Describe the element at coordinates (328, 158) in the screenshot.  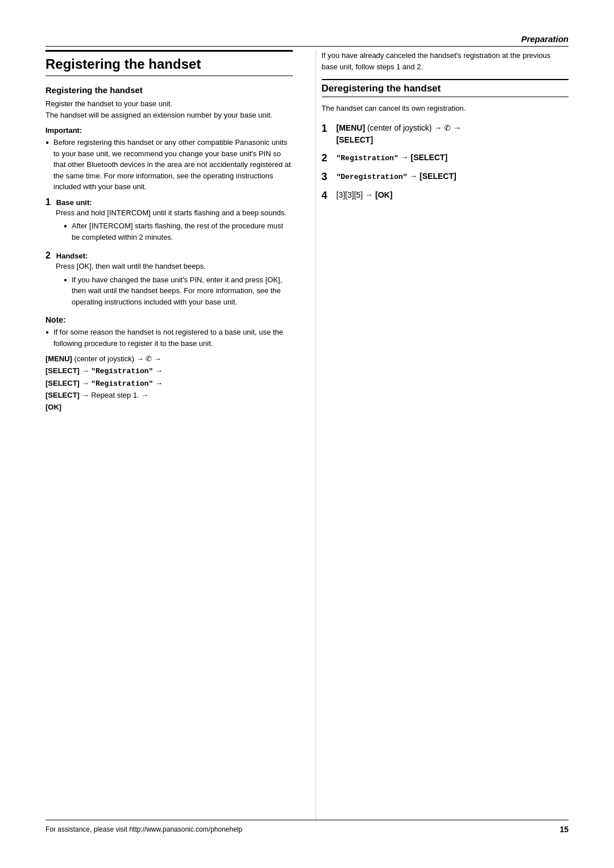
I see `deregister-step-2-num: 2` at that location.